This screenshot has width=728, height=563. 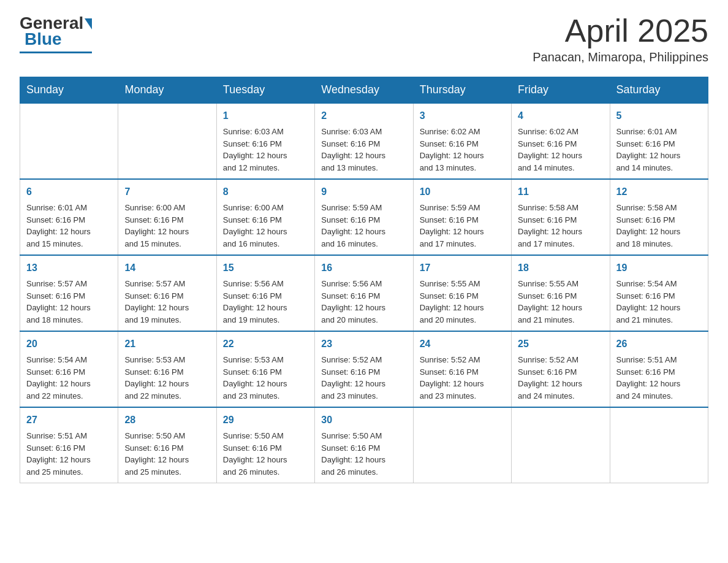 What do you see at coordinates (88, 24) in the screenshot?
I see `logo-arrow-icon` at bounding box center [88, 24].